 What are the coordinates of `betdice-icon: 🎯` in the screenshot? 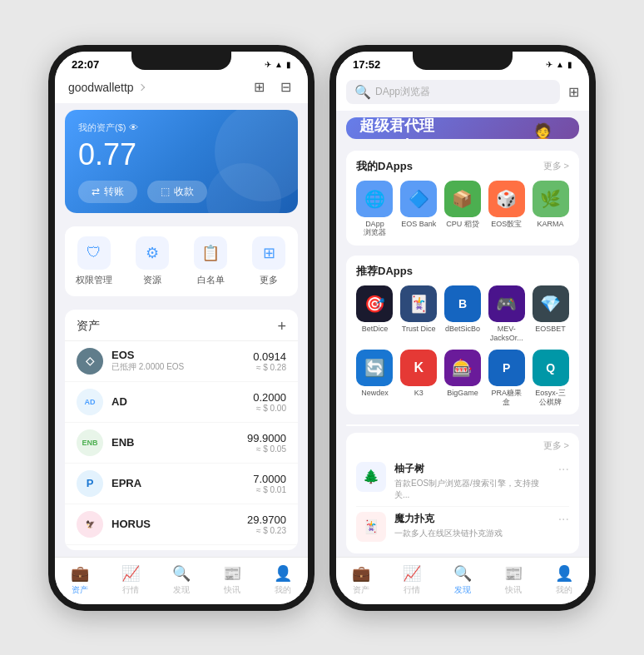 It's located at (374, 304).